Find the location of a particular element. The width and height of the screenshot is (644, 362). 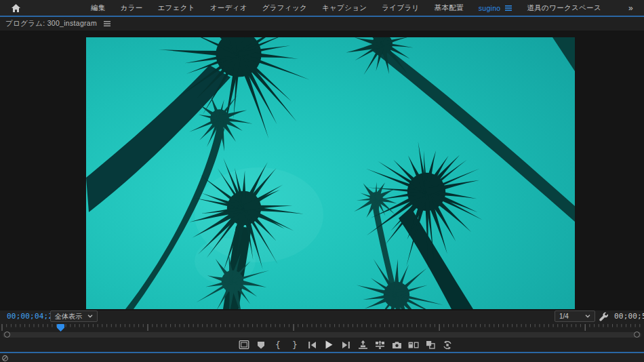

scrollbar-left-handle is located at coordinates (7, 335).